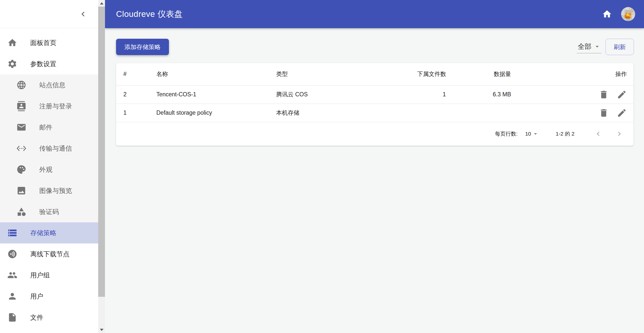  What do you see at coordinates (37, 296) in the screenshot?
I see `sidebar-item-label: 用户` at bounding box center [37, 296].